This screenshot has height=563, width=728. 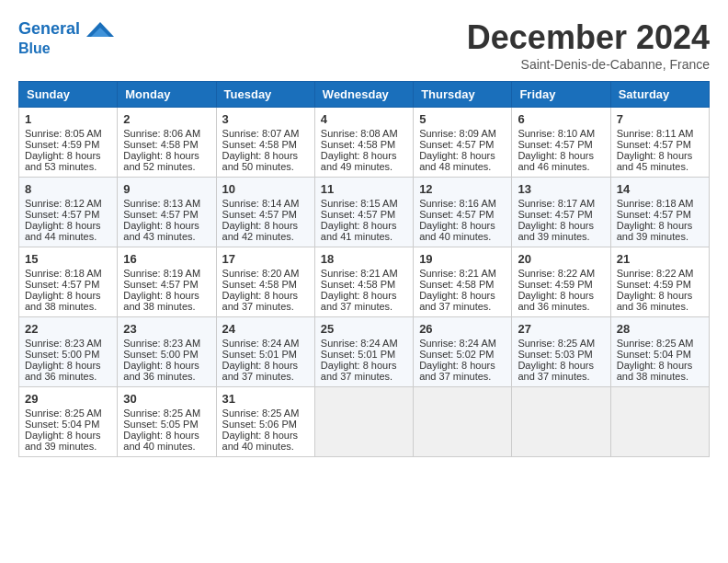 What do you see at coordinates (561, 213) in the screenshot?
I see `calendar-cell: 13 Sunrise: 8:17 AM Sunset: 4:57 PM Dayl…` at bounding box center [561, 213].